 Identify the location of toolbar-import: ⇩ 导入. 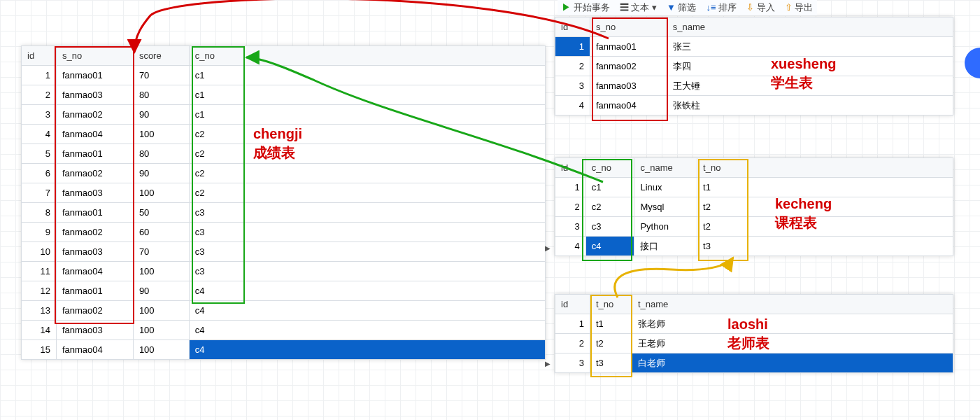
(761, 8).